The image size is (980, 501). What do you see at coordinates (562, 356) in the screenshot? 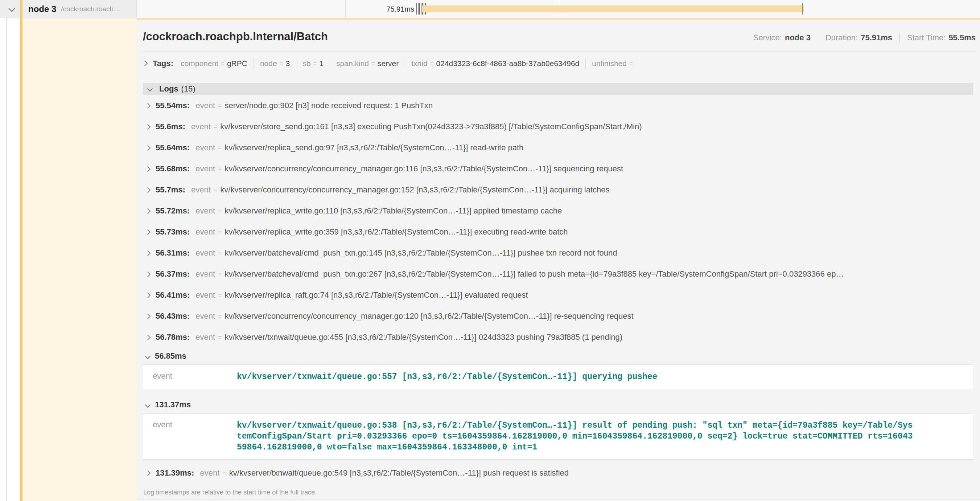
I see `log-expanded-header: 56.85ms` at bounding box center [562, 356].